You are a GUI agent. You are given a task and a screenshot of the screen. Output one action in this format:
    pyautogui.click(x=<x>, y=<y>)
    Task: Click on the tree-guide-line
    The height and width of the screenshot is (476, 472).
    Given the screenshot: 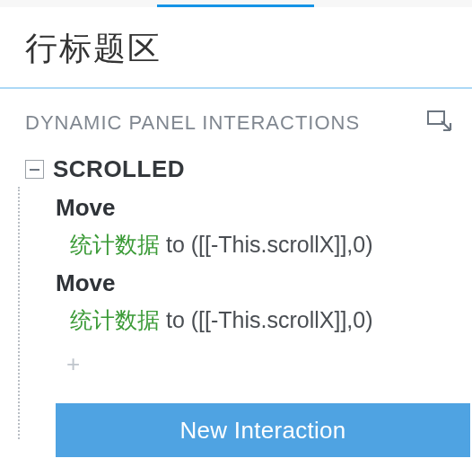 What is the action you would take?
    pyautogui.click(x=19, y=313)
    